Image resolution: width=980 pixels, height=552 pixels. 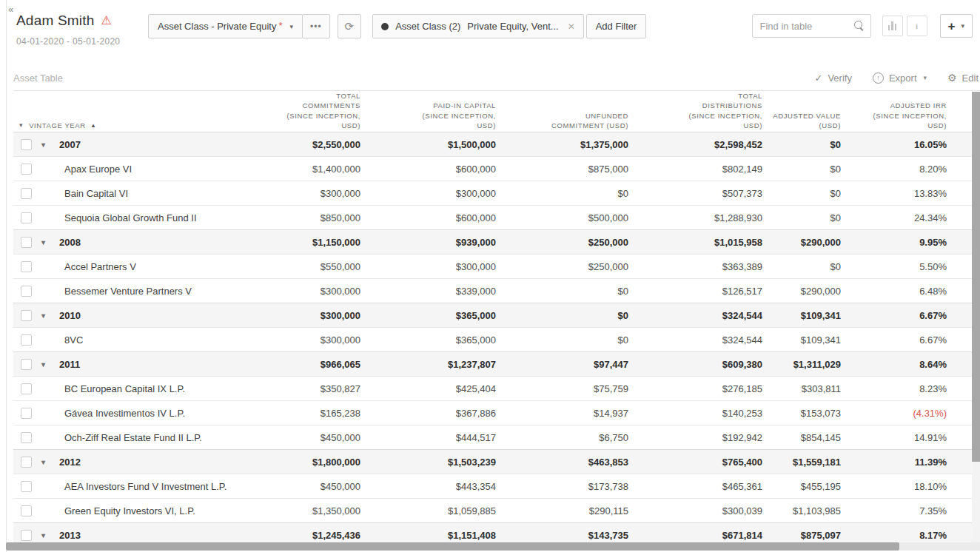 What do you see at coordinates (493, 315) in the screenshot?
I see `table-group-row: ▾2010$300,000$365,000$0$324,544$109,3416…` at bounding box center [493, 315].